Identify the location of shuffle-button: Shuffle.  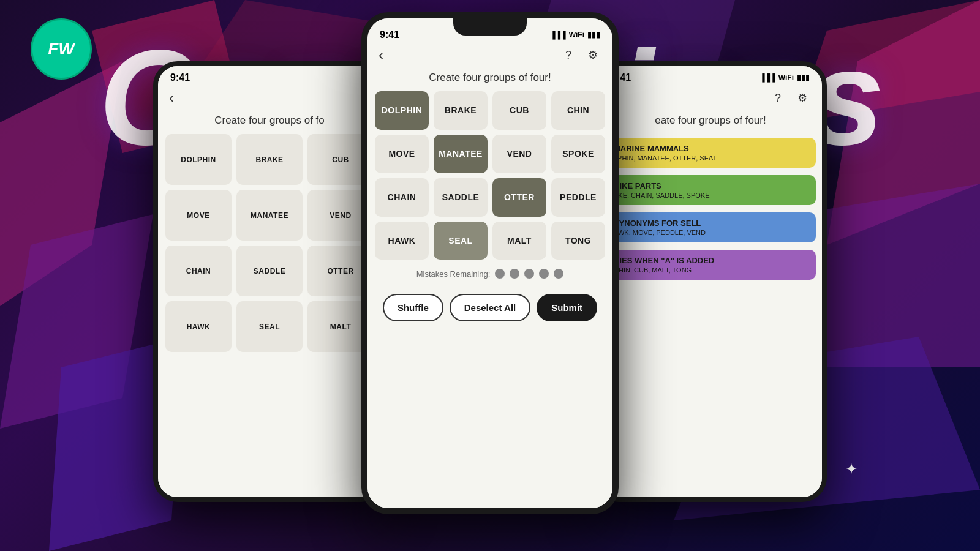
(413, 307).